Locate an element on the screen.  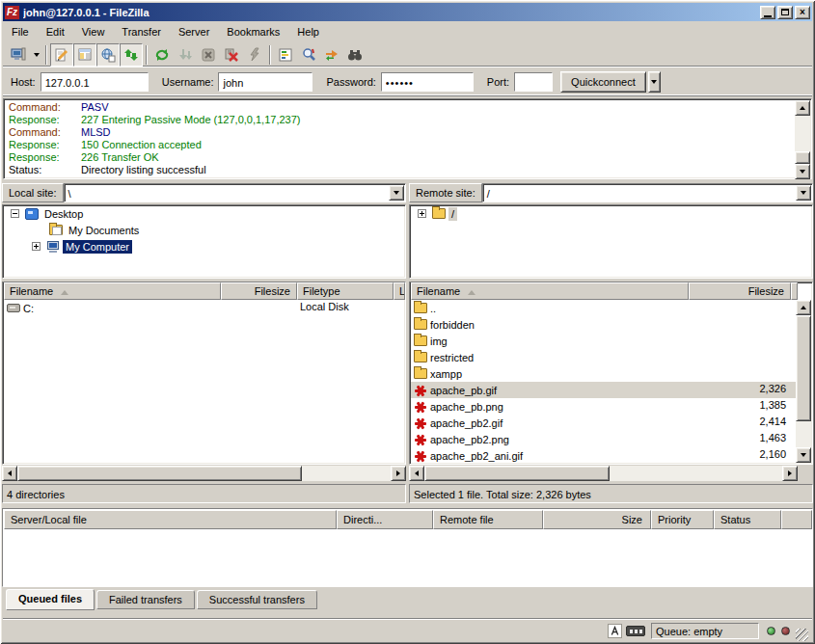
file-row: apache_pb.png1,385 is located at coordinates (604, 407).